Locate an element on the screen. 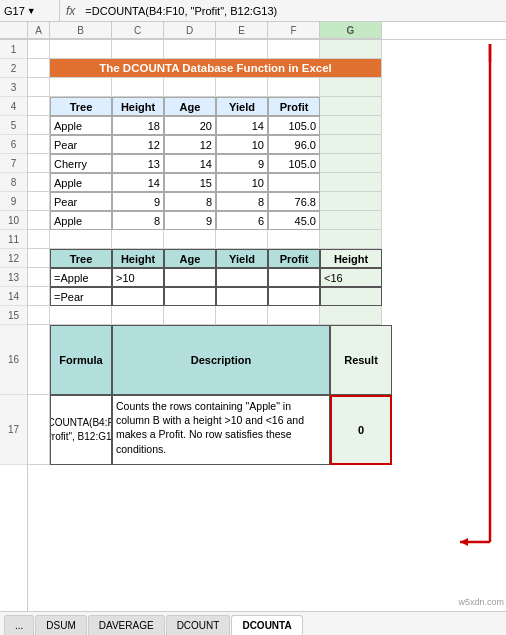  cell-e11 is located at coordinates (242, 240).